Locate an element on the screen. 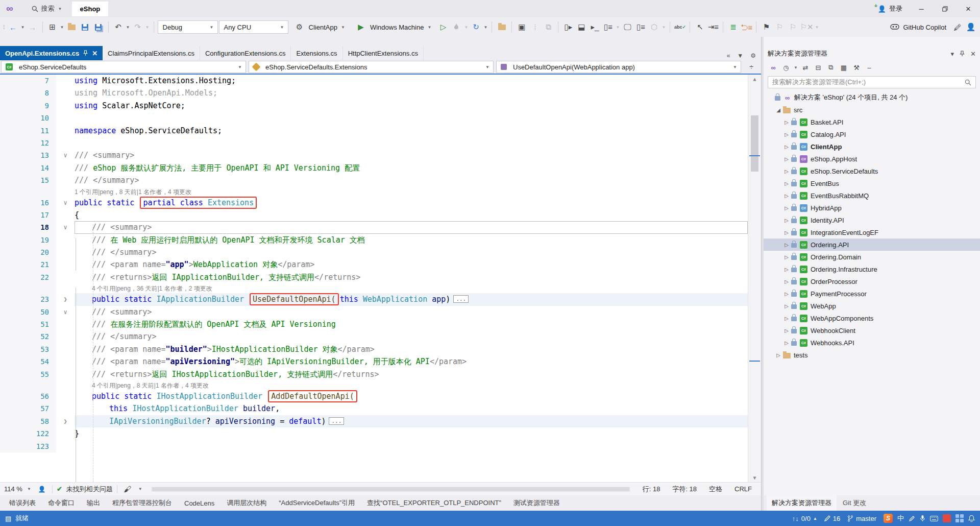 Image resolution: width=980 pixels, height=526 pixels. collaboration-session-button: ⁞ is located at coordinates (535, 27).